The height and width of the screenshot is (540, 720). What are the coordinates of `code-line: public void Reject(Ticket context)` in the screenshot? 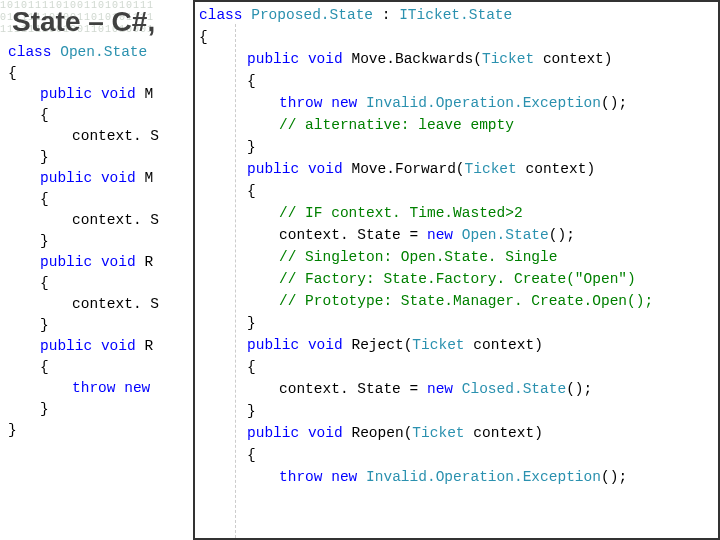 It's located at (456, 345).